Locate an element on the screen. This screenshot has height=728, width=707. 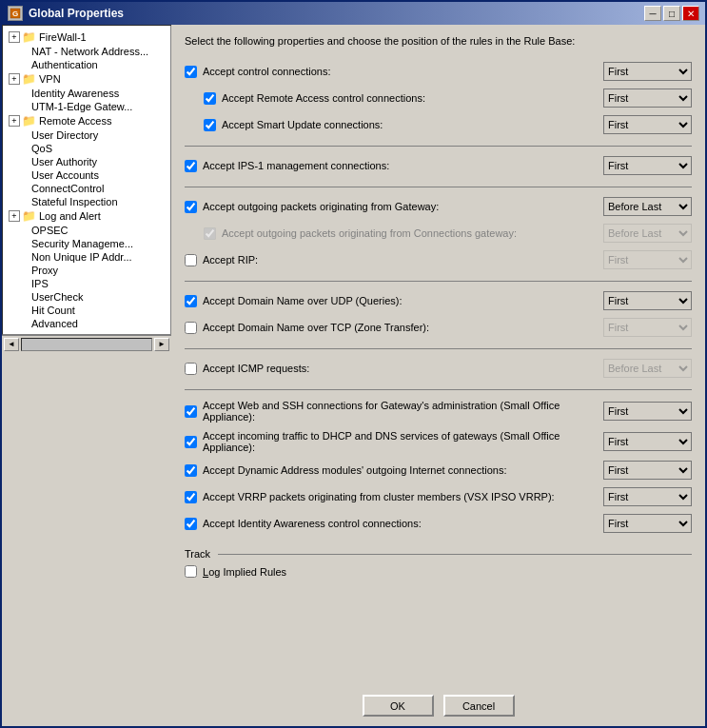
checkbox-accept-dhcp is located at coordinates (190, 442).